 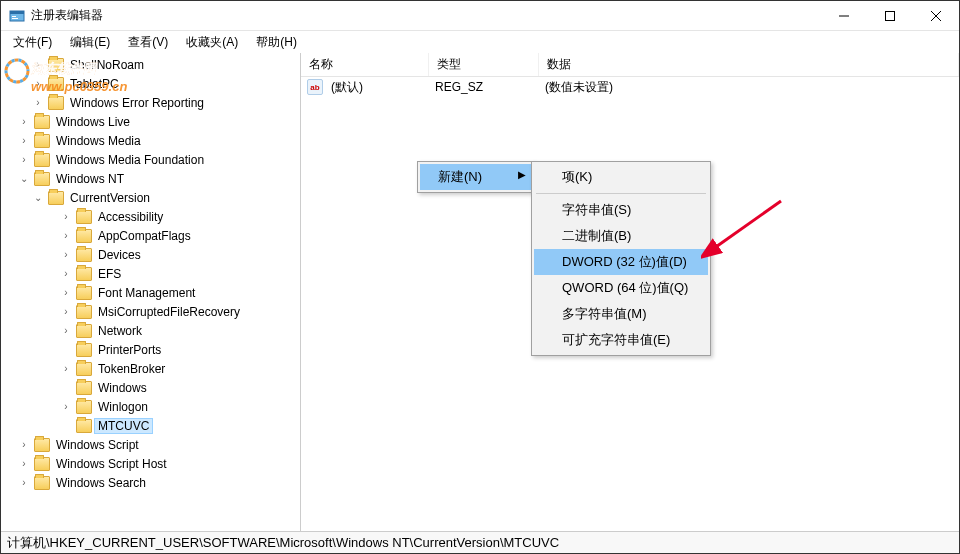 I want to click on tree-node-tabletpc: ›TabletPC, so click(x=164, y=84).